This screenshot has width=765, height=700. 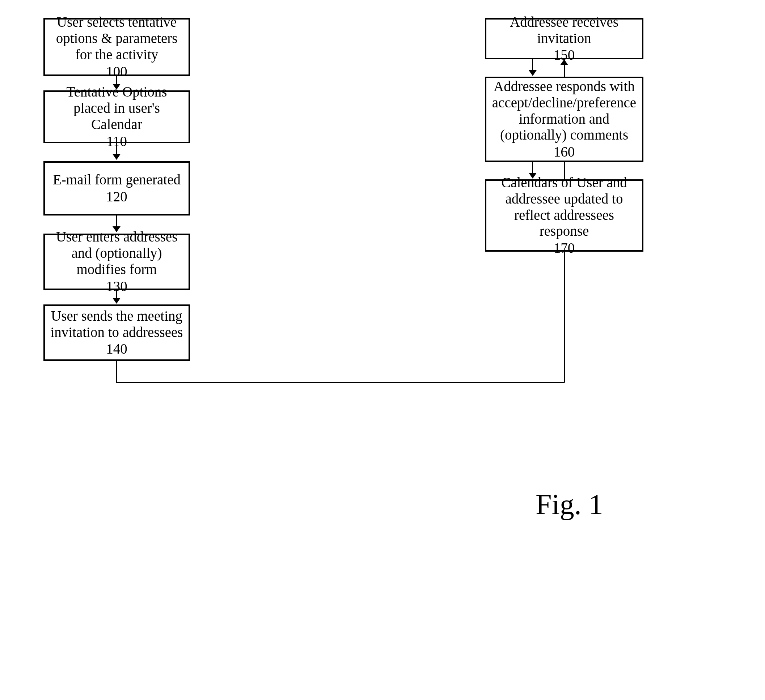 What do you see at coordinates (564, 39) in the screenshot?
I see `flow-box-150: Addressee receives invitation 150` at bounding box center [564, 39].